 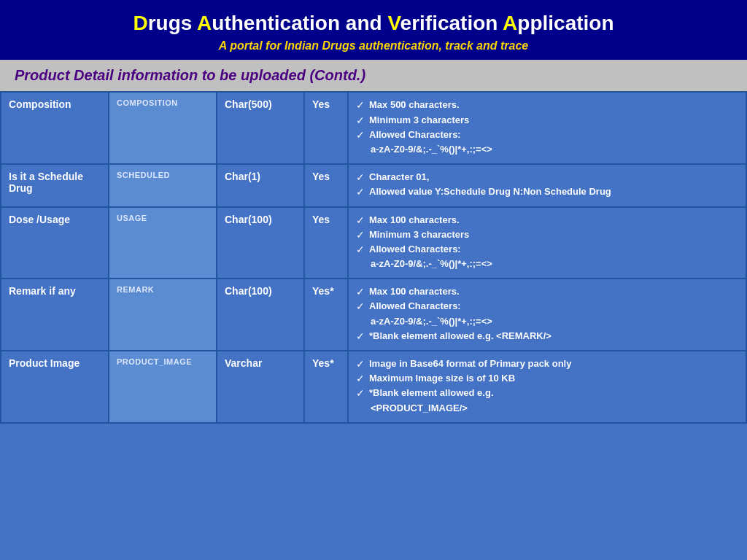 What do you see at coordinates (547, 315) in the screenshot?
I see `field-rules-cell: ✓Max 100 characters.✓Allowed Characters:…` at bounding box center [547, 315].